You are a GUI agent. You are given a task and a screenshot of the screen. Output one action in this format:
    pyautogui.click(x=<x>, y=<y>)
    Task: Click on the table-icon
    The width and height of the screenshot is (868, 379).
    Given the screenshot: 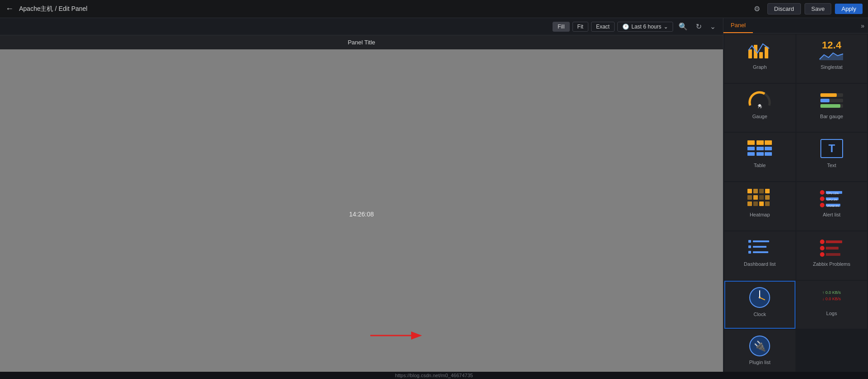 What is the action you would take?
    pyautogui.click(x=760, y=149)
    